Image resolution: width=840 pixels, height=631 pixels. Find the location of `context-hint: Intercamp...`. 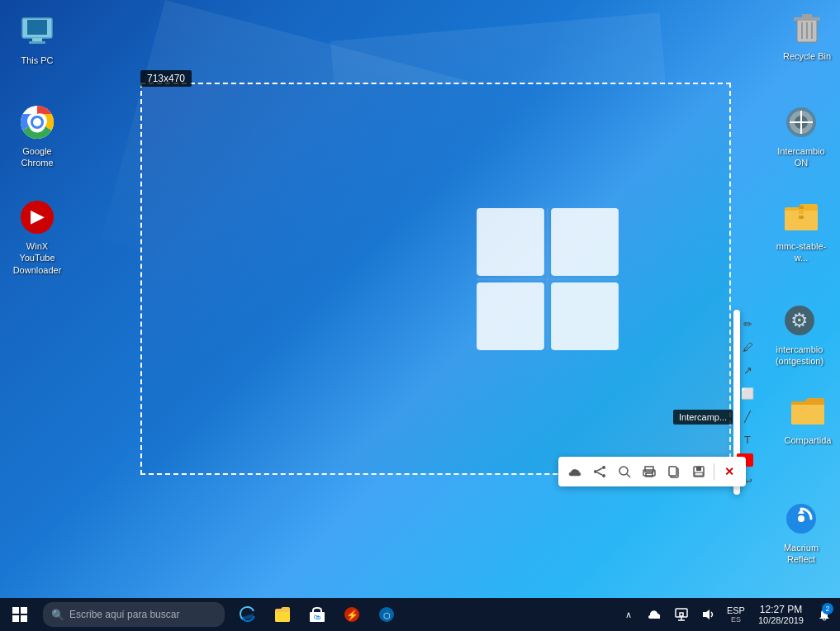

context-hint: Intercamp... is located at coordinates (703, 417).